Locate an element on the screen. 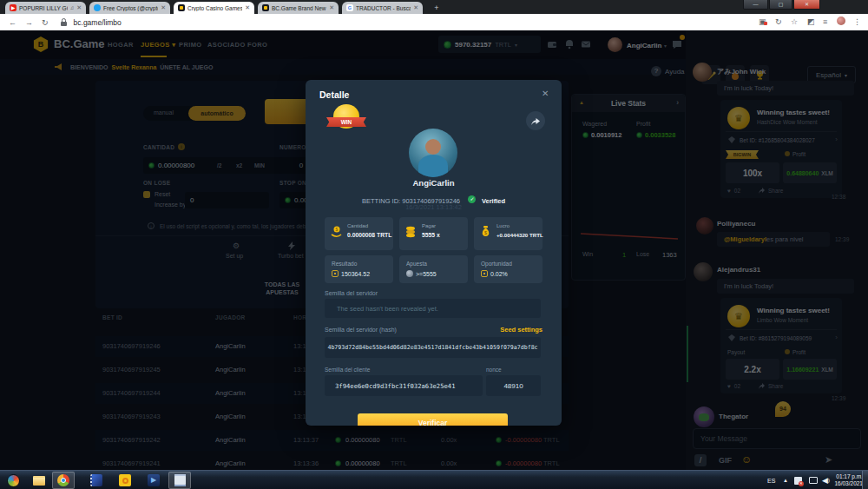 This screenshot has height=489, width=868. browser-tab-twitter: Free Cryptos (@cryptosfaucets) ✕ is located at coordinates (130, 8).